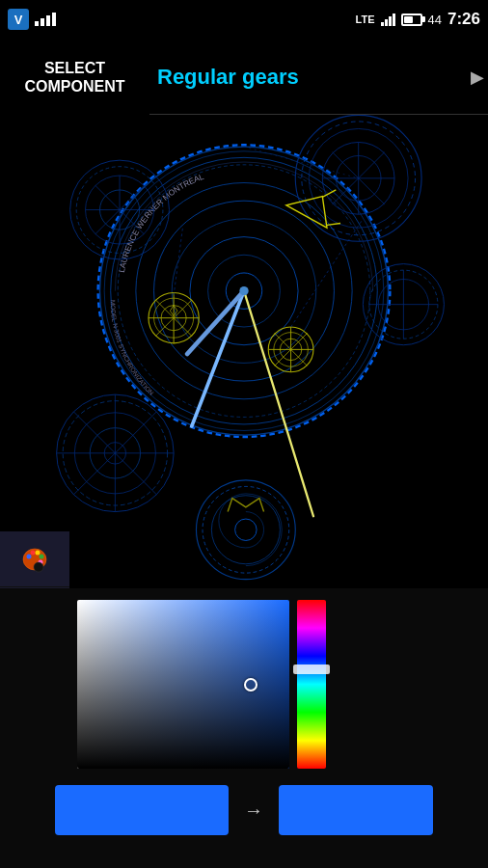  I want to click on time-display: 7:26, so click(464, 19).